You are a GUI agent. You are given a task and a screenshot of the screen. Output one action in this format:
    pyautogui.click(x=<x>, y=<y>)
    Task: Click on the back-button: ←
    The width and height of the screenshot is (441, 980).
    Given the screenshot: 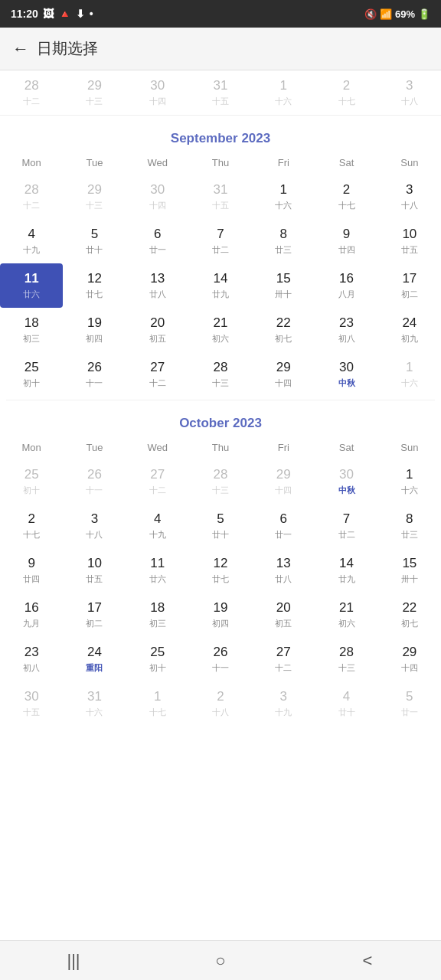 What is the action you would take?
    pyautogui.click(x=21, y=49)
    